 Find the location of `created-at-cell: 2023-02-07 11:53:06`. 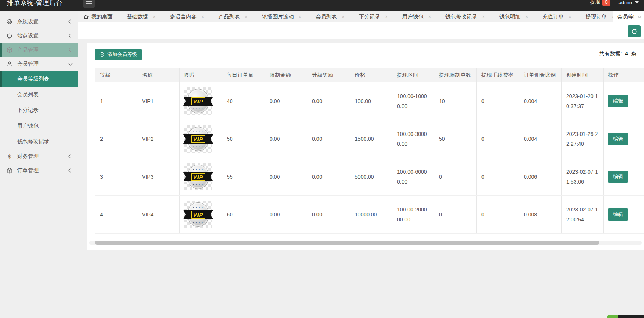

created-at-cell: 2023-02-07 11:53:06 is located at coordinates (583, 177).